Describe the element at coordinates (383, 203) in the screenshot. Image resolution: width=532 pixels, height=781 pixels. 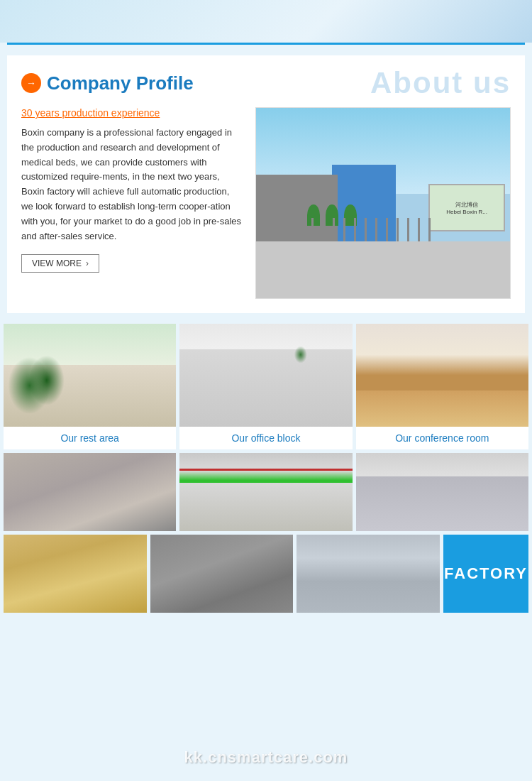
I see `factory-building-image: 河北博信Hebei Boxin R...` at that location.